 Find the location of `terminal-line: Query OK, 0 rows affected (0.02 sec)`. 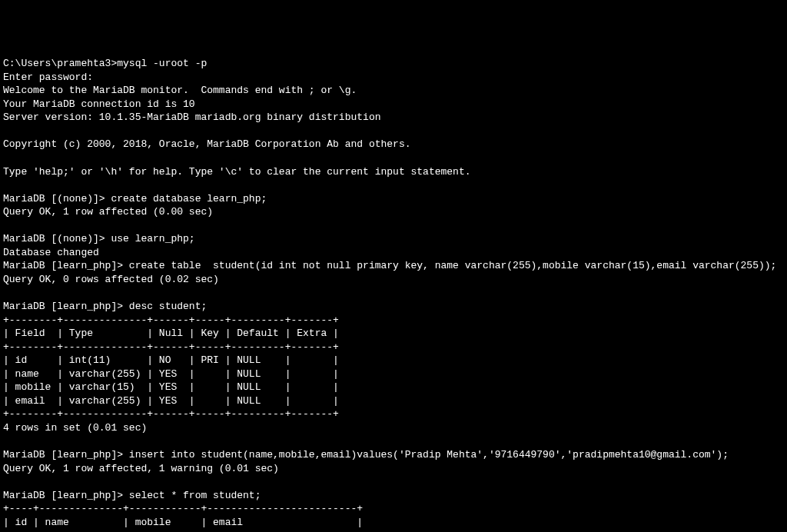

terminal-line: Query OK, 0 rows affected (0.02 sec) is located at coordinates (111, 280).